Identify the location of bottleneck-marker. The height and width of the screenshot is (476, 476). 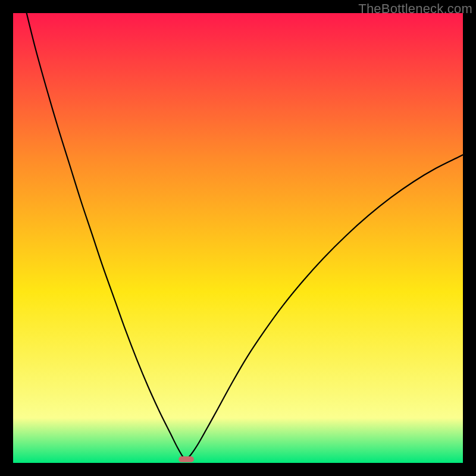
(186, 459).